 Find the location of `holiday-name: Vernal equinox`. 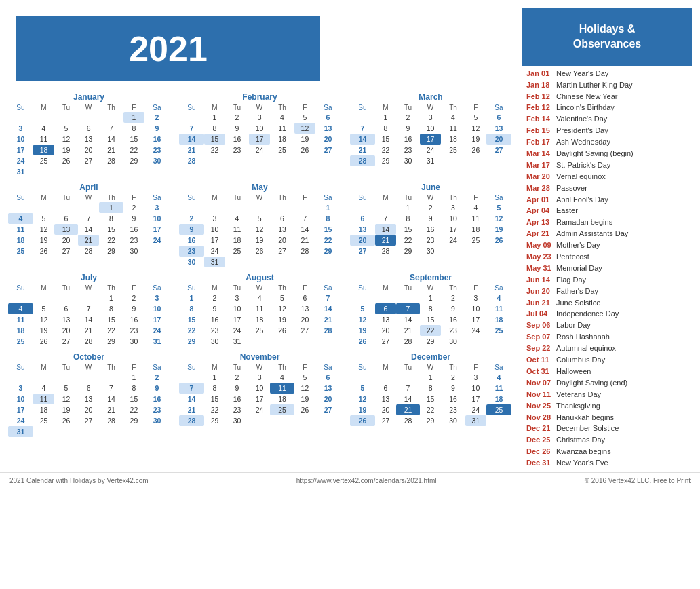

holiday-name: Vernal equinox is located at coordinates (581, 176).